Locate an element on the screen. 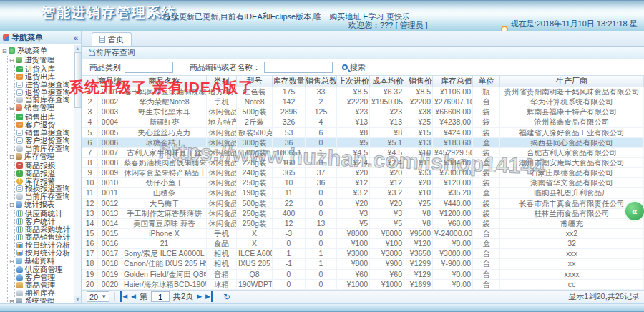 The height and width of the screenshot is (312, 644). cell: Canon/佳能 IXUS 285 HS 数码相机 2020 is located at coordinates (165, 263).